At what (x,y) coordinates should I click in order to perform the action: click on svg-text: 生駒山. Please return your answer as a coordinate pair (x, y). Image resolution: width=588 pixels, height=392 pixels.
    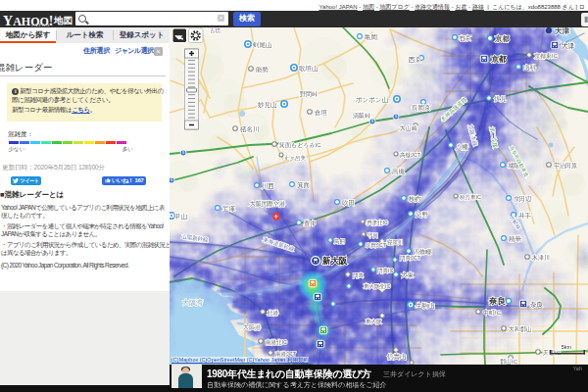
    Looking at the image, I should click on (425, 306).